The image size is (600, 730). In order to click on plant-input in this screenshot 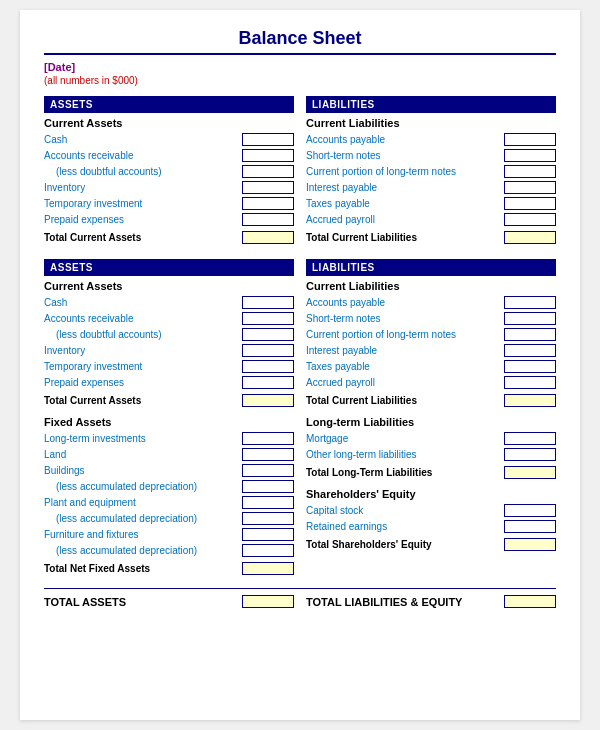, I will do `click(268, 502)`.